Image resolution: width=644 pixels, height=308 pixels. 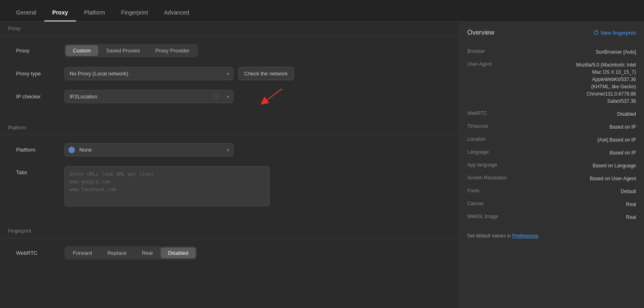 What do you see at coordinates (606, 83) in the screenshot?
I see `overview-val-useragent: Mozilla/5.0 (Macintosh; Intel Mac OS X 1…` at bounding box center [606, 83].